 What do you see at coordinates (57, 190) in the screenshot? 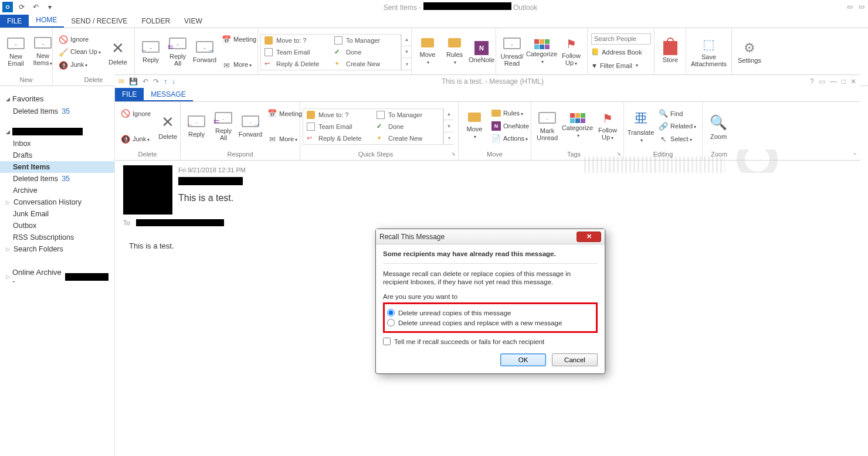
I see `nav-item-archive: Archive` at bounding box center [57, 190].